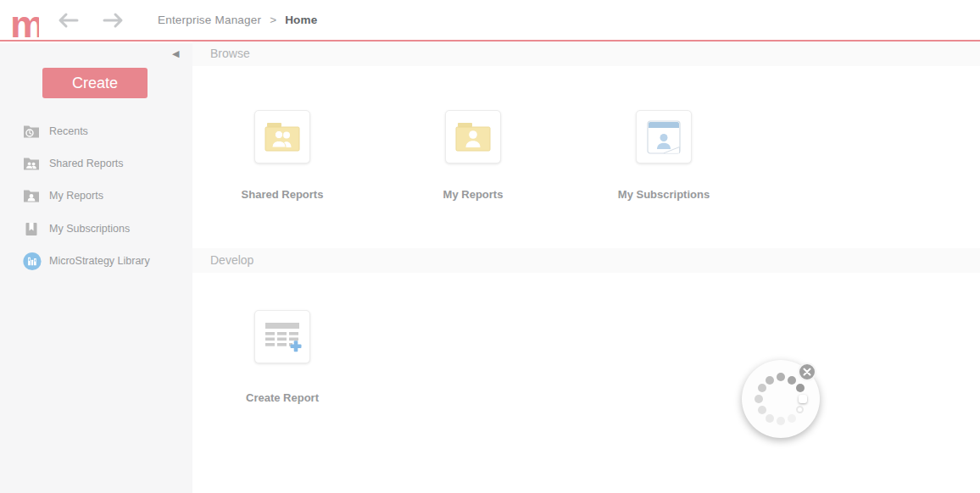 This screenshot has height=493, width=980. What do you see at coordinates (113, 20) in the screenshot?
I see `forward-arrow-icon` at bounding box center [113, 20].